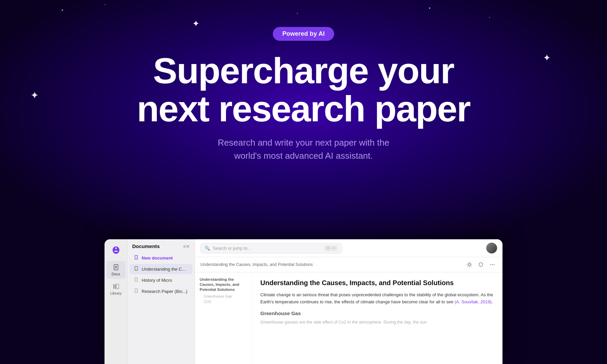  What do you see at coordinates (137, 291) in the screenshot?
I see `doc-icon-research` at bounding box center [137, 291].